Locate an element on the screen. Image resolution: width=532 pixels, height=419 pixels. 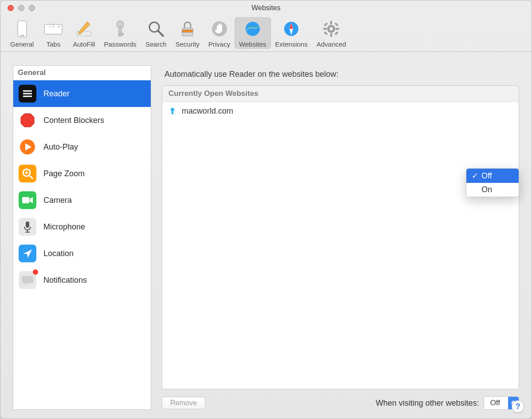
camera-icon is located at coordinates (27, 200).